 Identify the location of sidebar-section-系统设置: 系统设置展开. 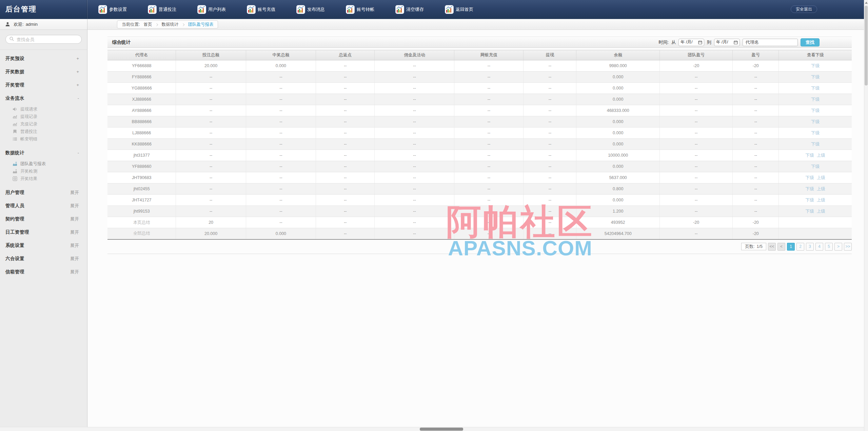
(43, 246).